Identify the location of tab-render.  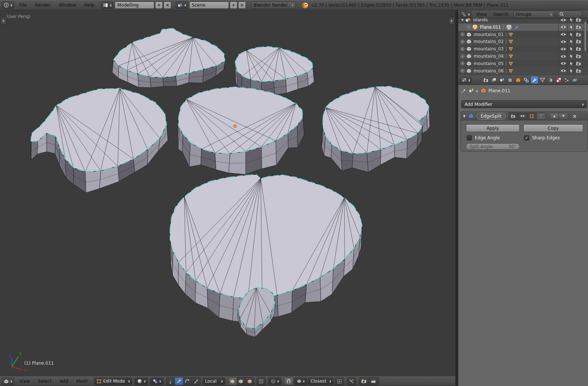
(486, 80).